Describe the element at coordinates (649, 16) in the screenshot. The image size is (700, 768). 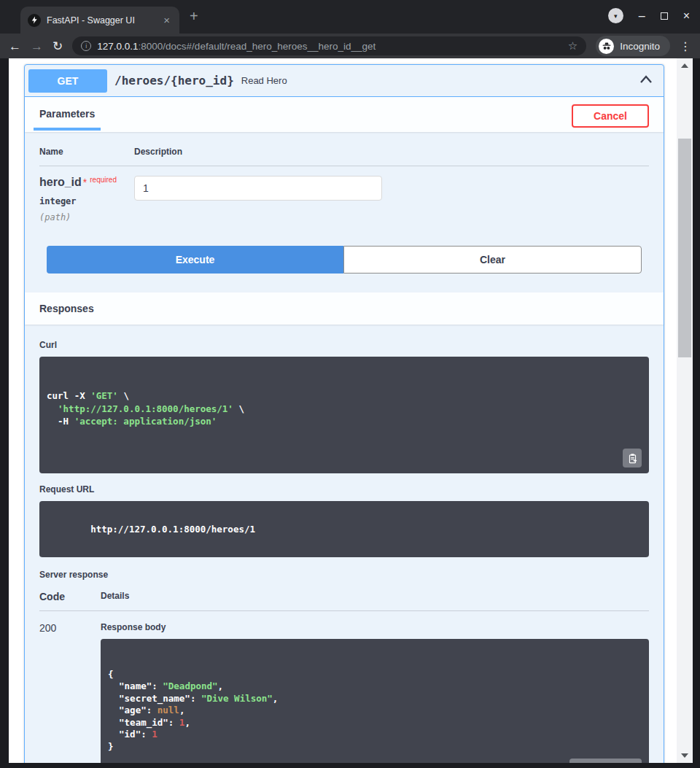
I see `window-controls: ▾ – ×` at that location.